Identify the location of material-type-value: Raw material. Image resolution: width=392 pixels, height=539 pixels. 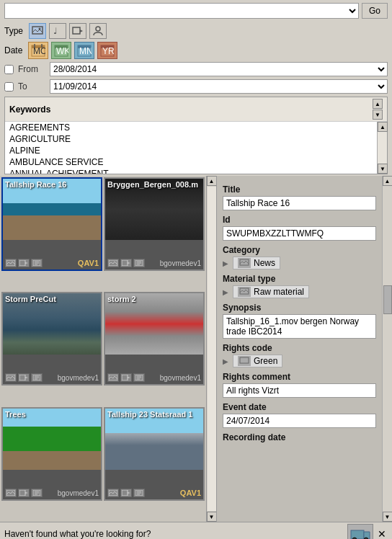
(279, 292).